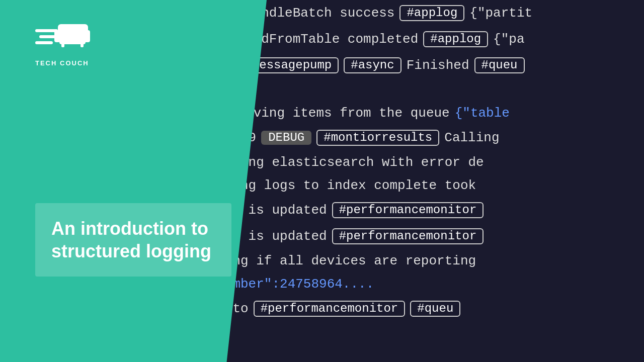 The height and width of the screenshot is (362, 644). What do you see at coordinates (435, 309) in the screenshot?
I see `tag-queu-2: #queu` at bounding box center [435, 309].